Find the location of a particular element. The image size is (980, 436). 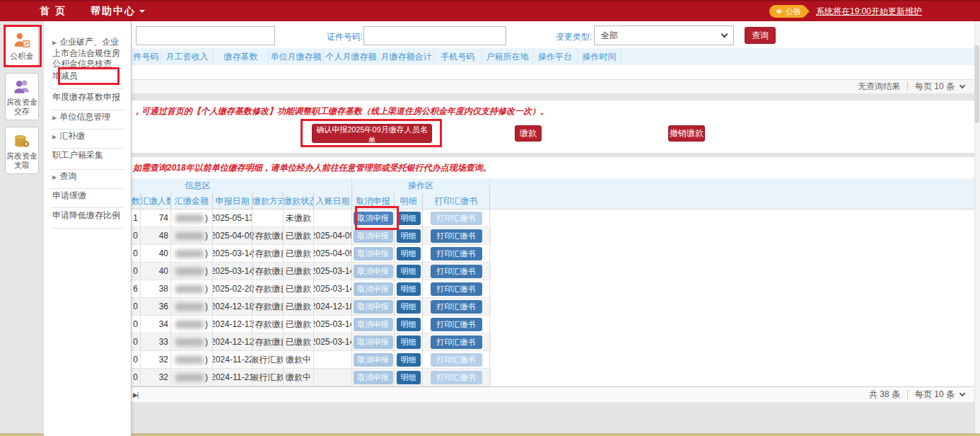

rail-item-gongjijin: 公积金 is located at coordinates (22, 46).